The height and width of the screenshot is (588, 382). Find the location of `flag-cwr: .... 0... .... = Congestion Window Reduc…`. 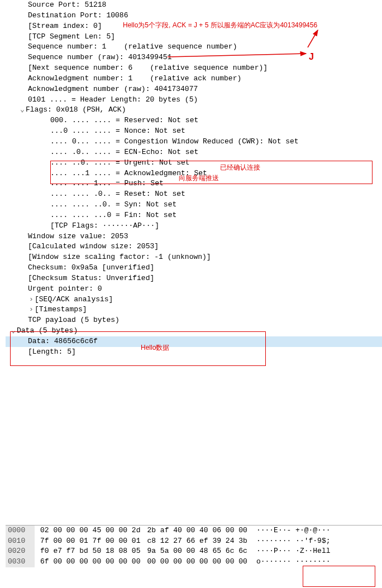

flag-cwr: .... 0... .... = Congestion Window Reduc… is located at coordinates (194, 142).